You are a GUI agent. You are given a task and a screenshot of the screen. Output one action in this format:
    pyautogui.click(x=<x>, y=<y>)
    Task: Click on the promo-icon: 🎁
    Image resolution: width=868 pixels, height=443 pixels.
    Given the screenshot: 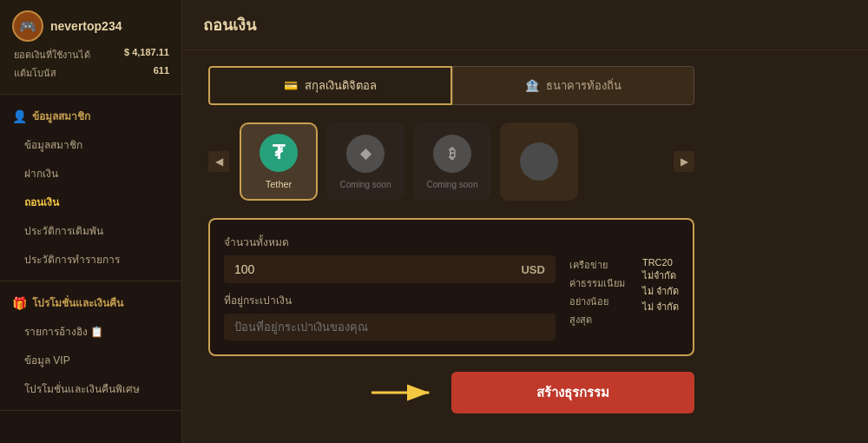 What is the action you would take?
    pyautogui.click(x=19, y=303)
    